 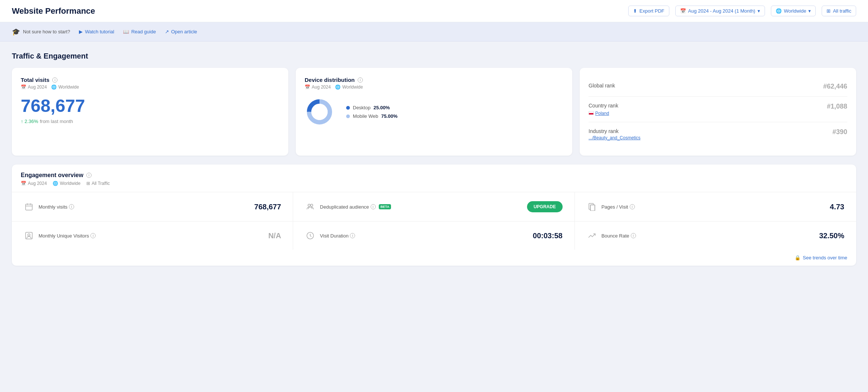 What do you see at coordinates (41, 32) in the screenshot?
I see `tutorial-hint: 🎓 Not sure how to start?` at bounding box center [41, 32].